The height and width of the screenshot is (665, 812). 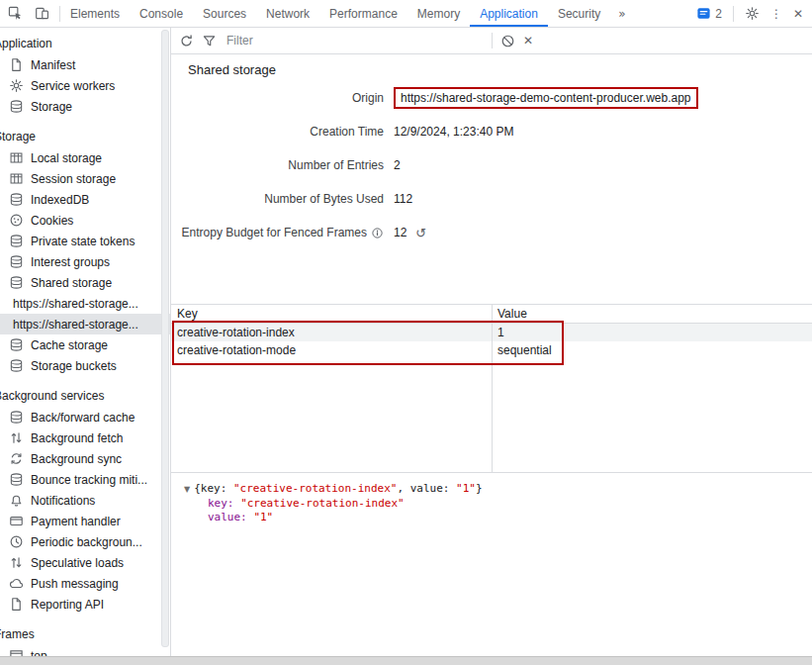 What do you see at coordinates (85, 366) in the screenshot?
I see `sidebar-item-storage-buckets: Storage buckets` at bounding box center [85, 366].